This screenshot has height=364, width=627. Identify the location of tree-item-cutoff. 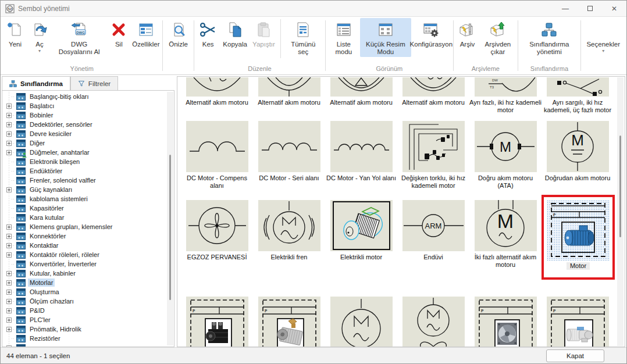
(85, 345).